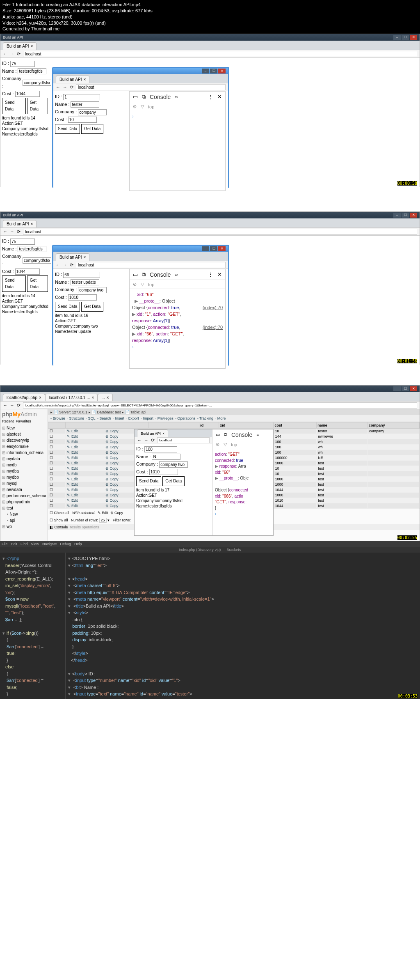  Describe the element at coordinates (51, 513) in the screenshot. I see `checkall-checkbox: ☐` at that location.